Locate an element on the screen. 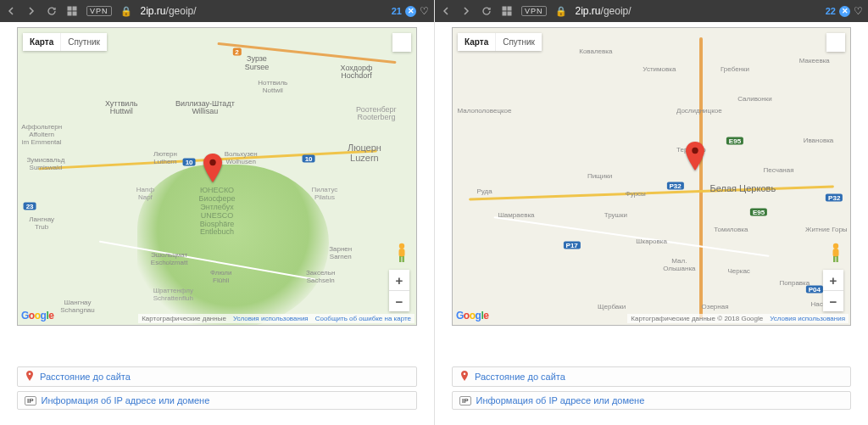 Image resolution: width=868 pixels, height=425 pixels. place-label: Озерная is located at coordinates (715, 307).